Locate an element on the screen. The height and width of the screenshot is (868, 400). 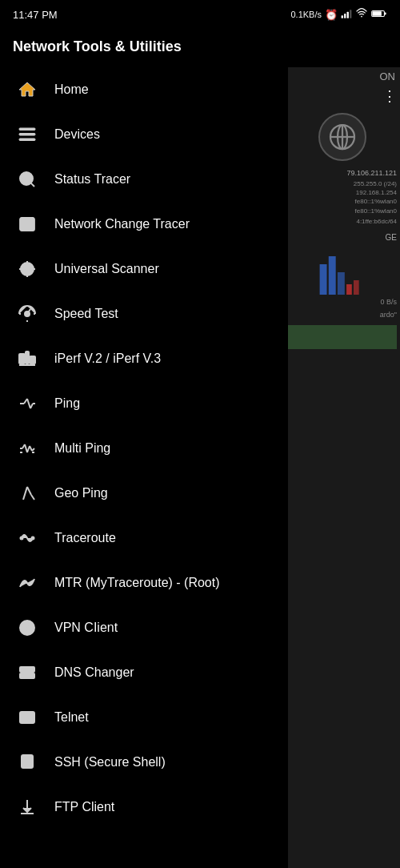
status-tracer-label: Status Tracer is located at coordinates (93, 179).